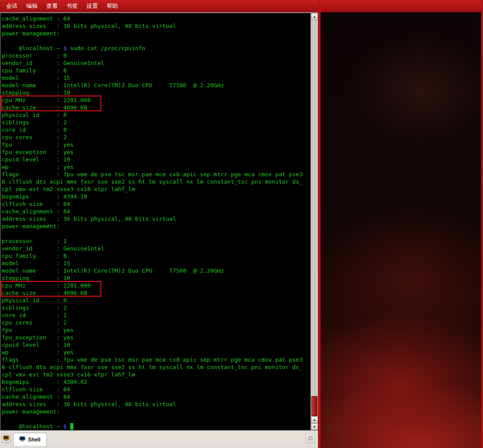  Describe the element at coordinates (156, 130) in the screenshot. I see `terminal-line: core id : 0` at that location.